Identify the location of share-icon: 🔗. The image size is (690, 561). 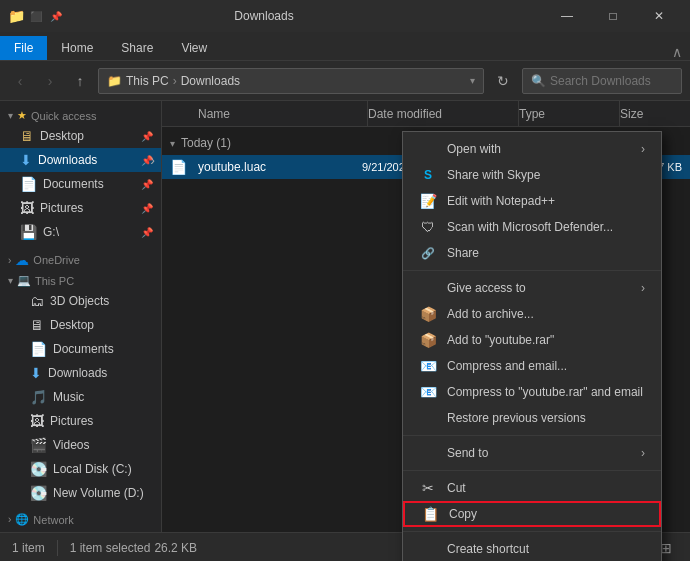
(428, 253).